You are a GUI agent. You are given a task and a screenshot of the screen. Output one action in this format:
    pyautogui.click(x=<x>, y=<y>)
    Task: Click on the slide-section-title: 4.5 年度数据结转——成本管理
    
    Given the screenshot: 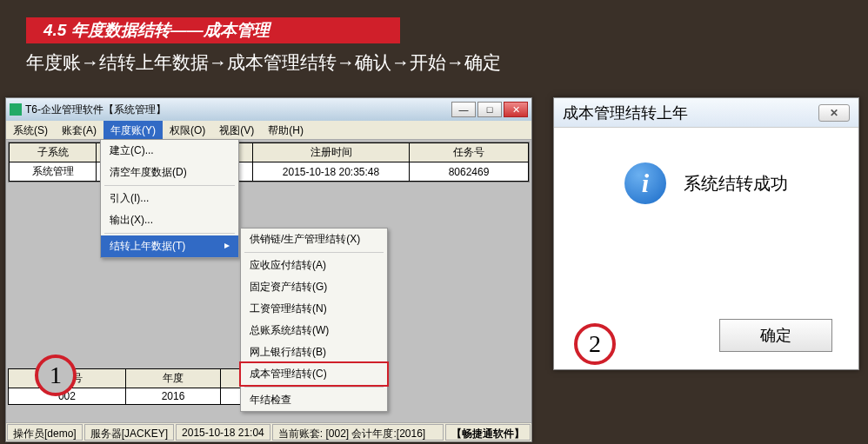 What is the action you would take?
    pyautogui.click(x=213, y=30)
    